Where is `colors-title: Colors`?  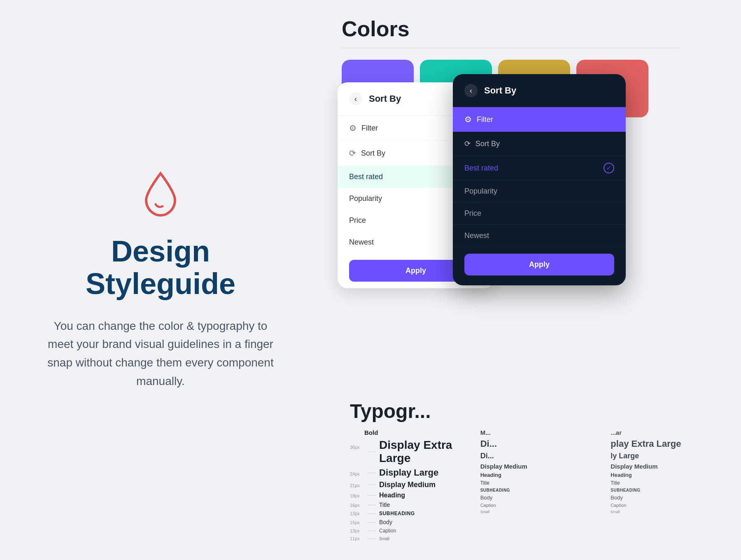 colors-title: Colors is located at coordinates (510, 29).